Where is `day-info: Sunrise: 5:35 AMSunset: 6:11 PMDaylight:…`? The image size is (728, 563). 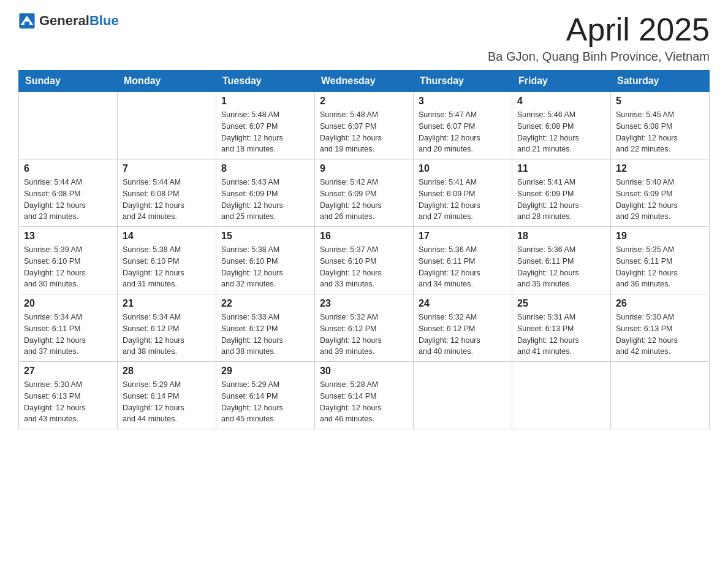 day-info: Sunrise: 5:35 AMSunset: 6:11 PMDaylight:… is located at coordinates (660, 267).